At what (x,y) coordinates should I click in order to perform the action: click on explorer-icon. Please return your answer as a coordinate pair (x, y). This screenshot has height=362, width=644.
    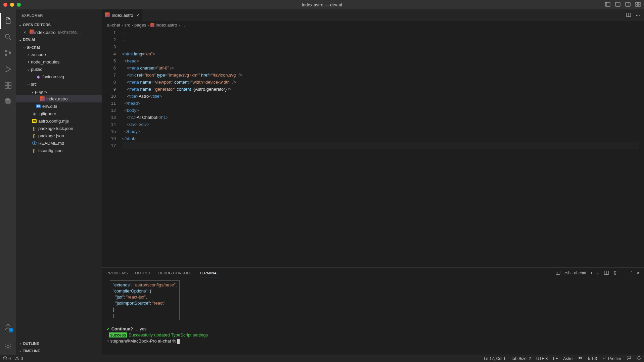
    Looking at the image, I should click on (8, 21).